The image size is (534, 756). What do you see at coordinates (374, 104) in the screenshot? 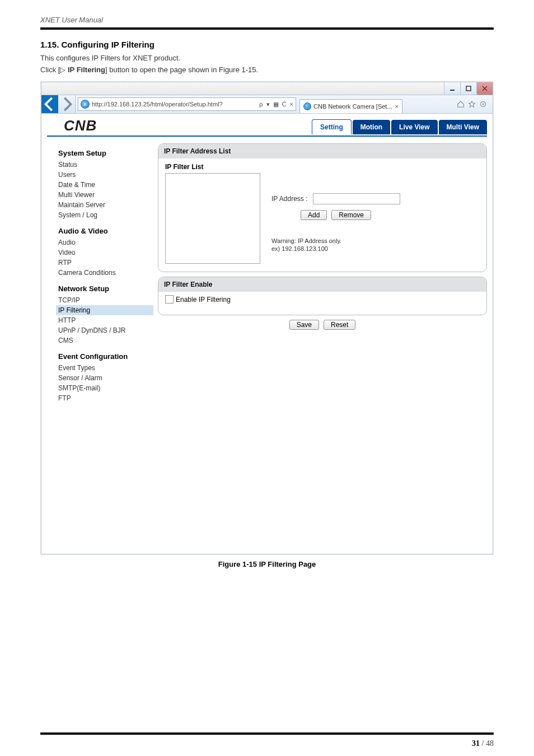
I see `browser-tabs: CNB Network Camera [Set... ×` at bounding box center [374, 104].